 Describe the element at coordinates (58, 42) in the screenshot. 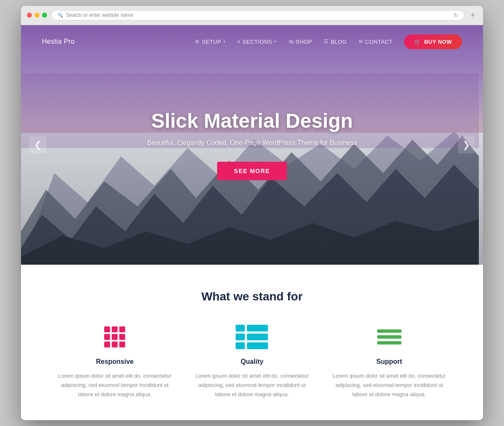

I see `nav-brand: Hestia Pro` at that location.